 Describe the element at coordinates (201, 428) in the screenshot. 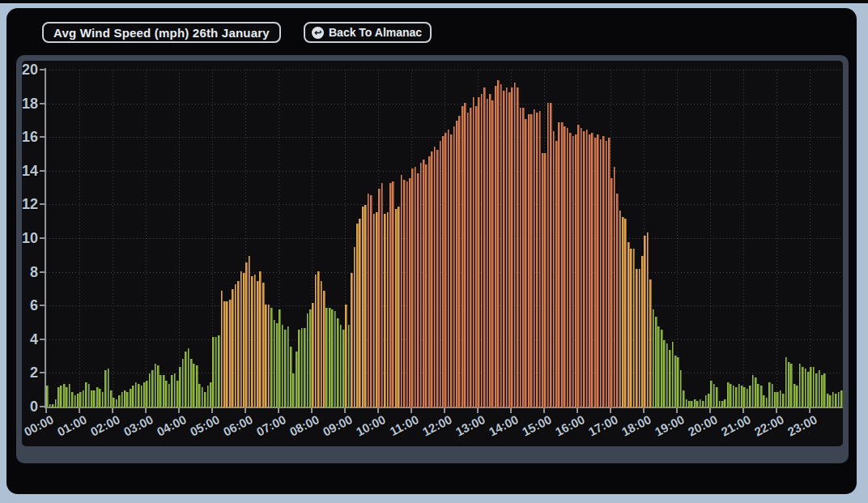

I see `x-axis-label: 05:00` at that location.